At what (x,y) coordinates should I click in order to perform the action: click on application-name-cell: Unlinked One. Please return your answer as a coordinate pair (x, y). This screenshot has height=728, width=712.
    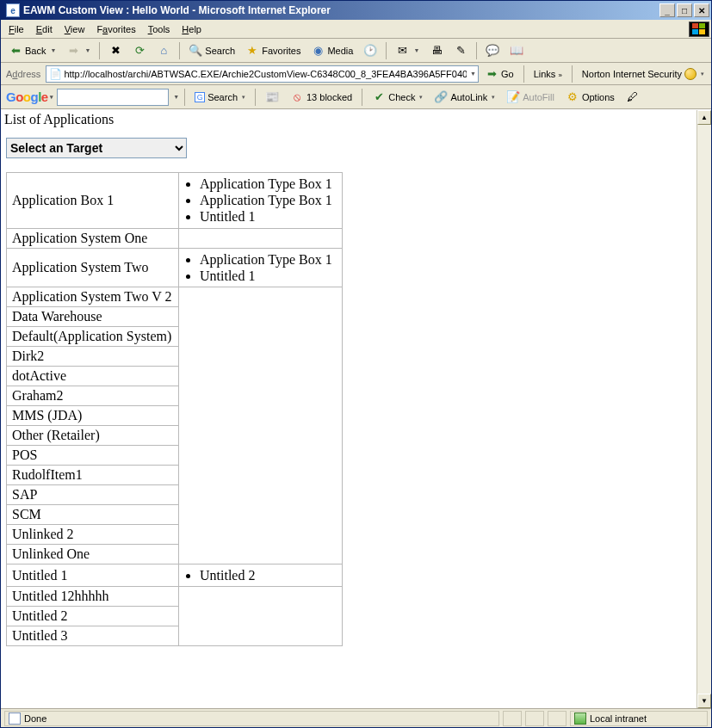
    Looking at the image, I should click on (93, 554).